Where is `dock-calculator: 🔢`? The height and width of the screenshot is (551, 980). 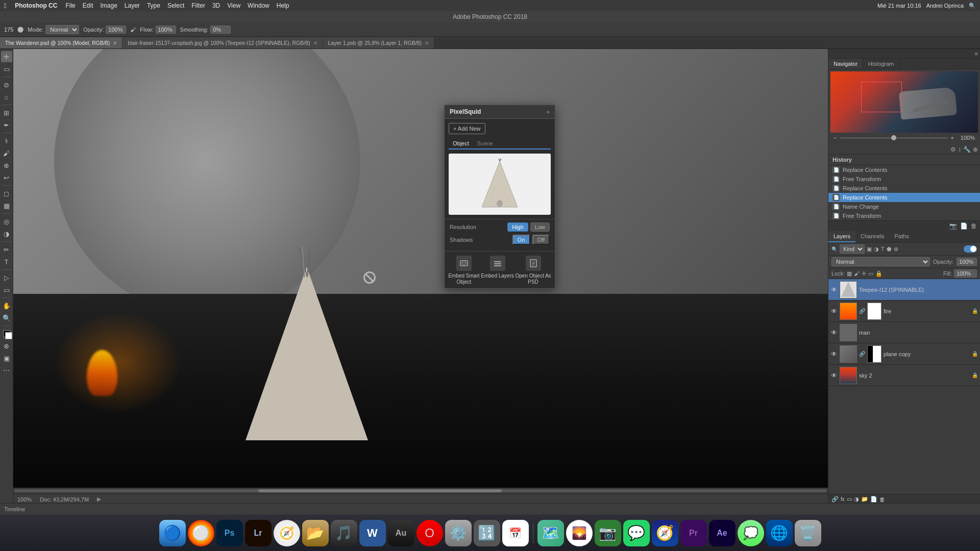
dock-calculator: 🔢 is located at coordinates (487, 533).